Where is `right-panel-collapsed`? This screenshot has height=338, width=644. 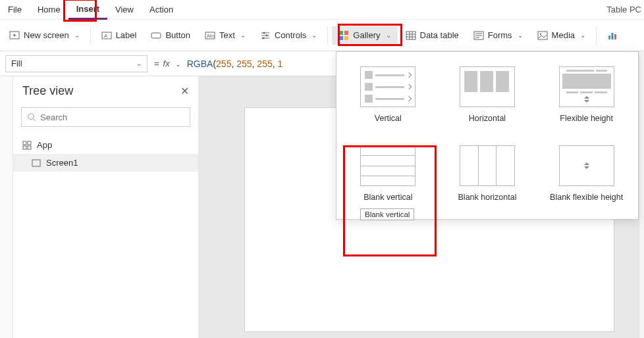 right-panel-collapsed is located at coordinates (641, 195).